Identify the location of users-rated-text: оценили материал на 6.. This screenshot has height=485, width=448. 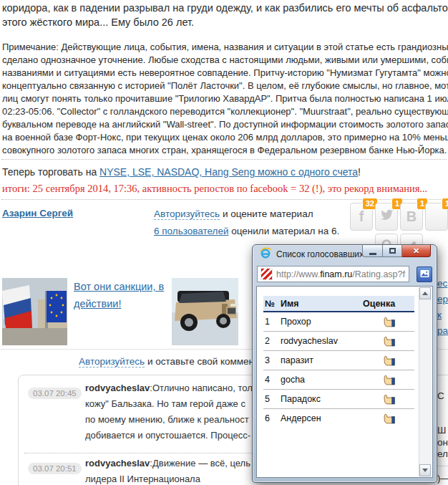
(285, 231).